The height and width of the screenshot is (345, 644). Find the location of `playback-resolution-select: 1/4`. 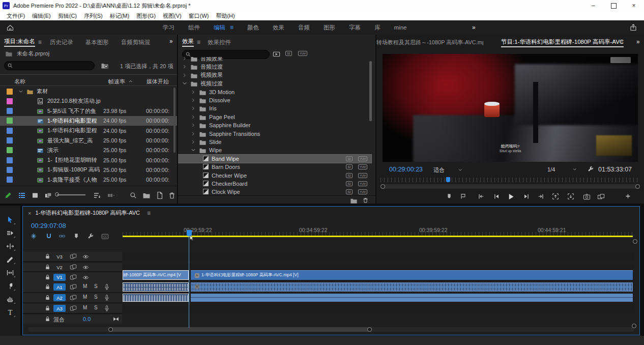

playback-resolution-select: 1/4 is located at coordinates (563, 169).